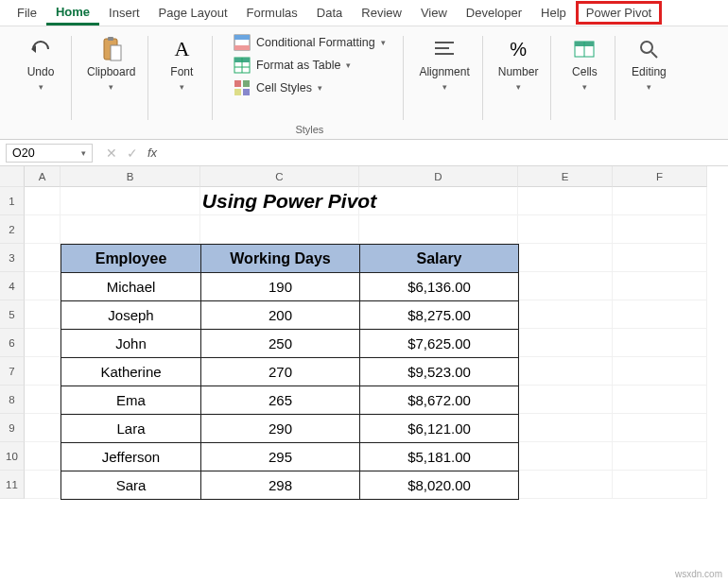 The width and height of the screenshot is (728, 583). I want to click on row-header: 6, so click(12, 343).